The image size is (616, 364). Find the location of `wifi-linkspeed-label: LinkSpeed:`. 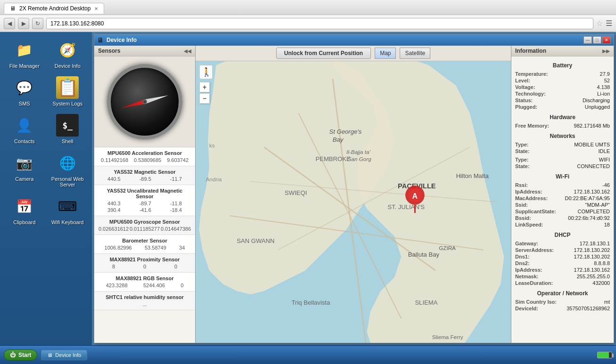

wifi-linkspeed-label: LinkSpeed: is located at coordinates (529, 225).